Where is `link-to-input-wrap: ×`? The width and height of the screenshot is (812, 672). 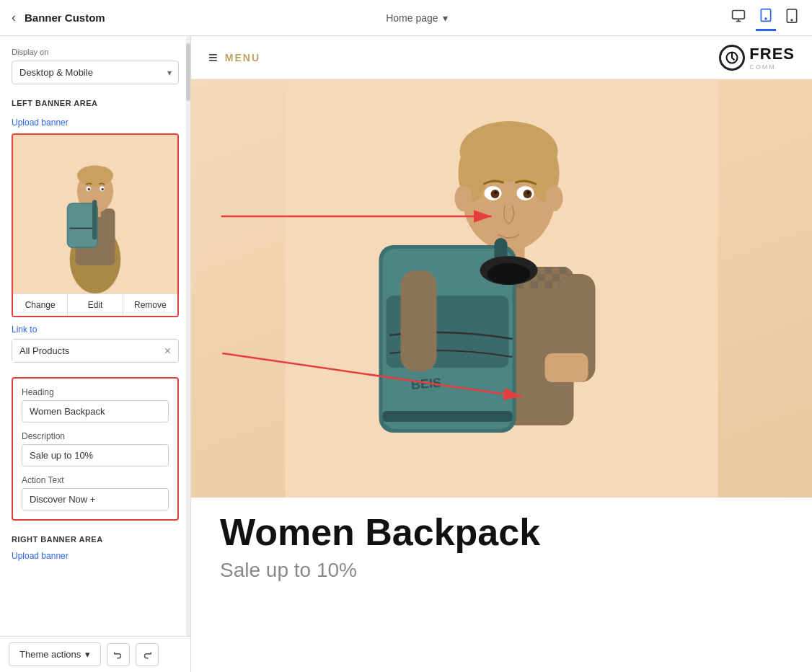 link-to-input-wrap: × is located at coordinates (95, 350).